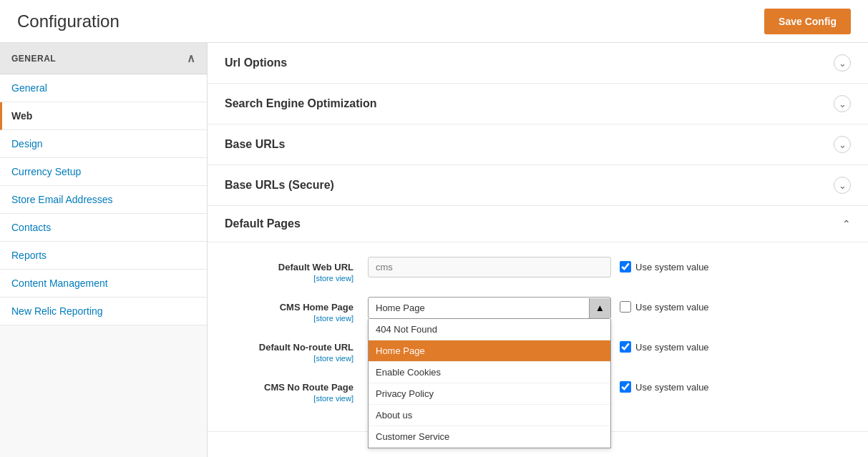 The width and height of the screenshot is (868, 457). I want to click on cms-home-page-system-value: Use system value, so click(664, 305).